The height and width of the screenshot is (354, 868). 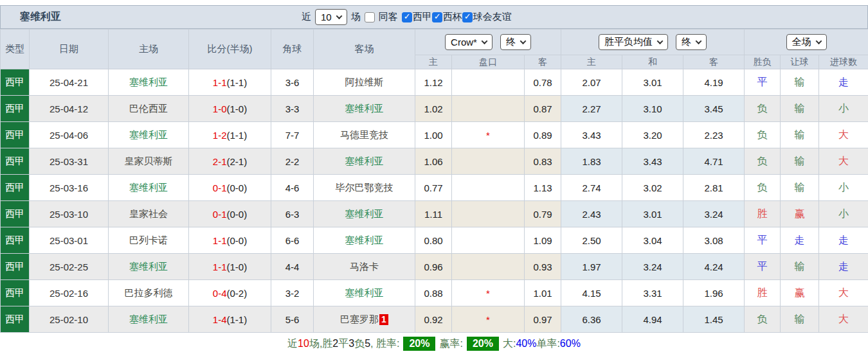 I want to click on cell-avg-home: 2.43, so click(x=592, y=215).